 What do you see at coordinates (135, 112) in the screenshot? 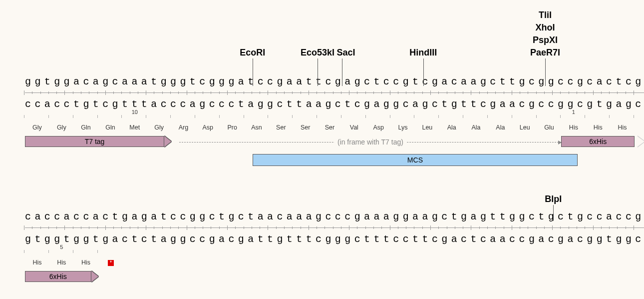
I see `aa-position-number: 10` at bounding box center [135, 112].